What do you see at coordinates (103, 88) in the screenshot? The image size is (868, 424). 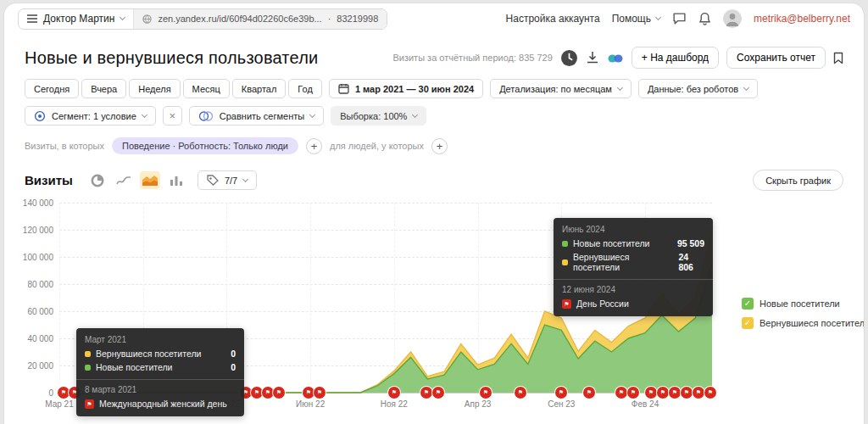 I see `period-yesterday-button: Вчера` at bounding box center [103, 88].